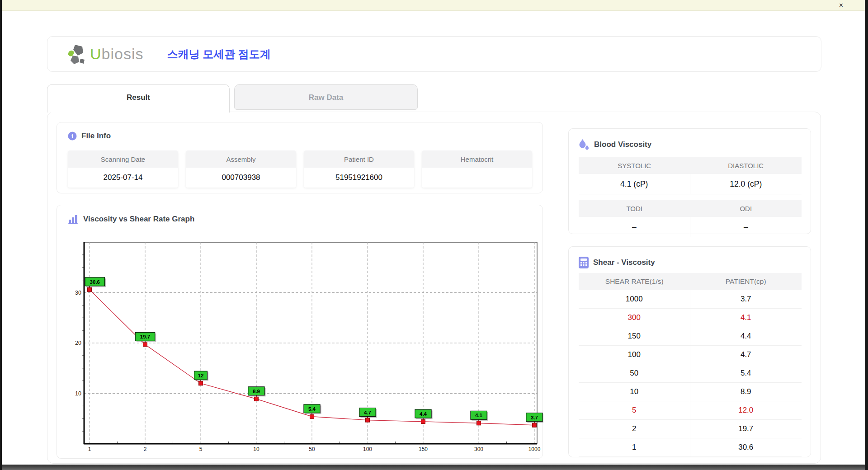  Describe the element at coordinates (635, 299) in the screenshot. I see `shear-rate-cell: 1000` at that location.